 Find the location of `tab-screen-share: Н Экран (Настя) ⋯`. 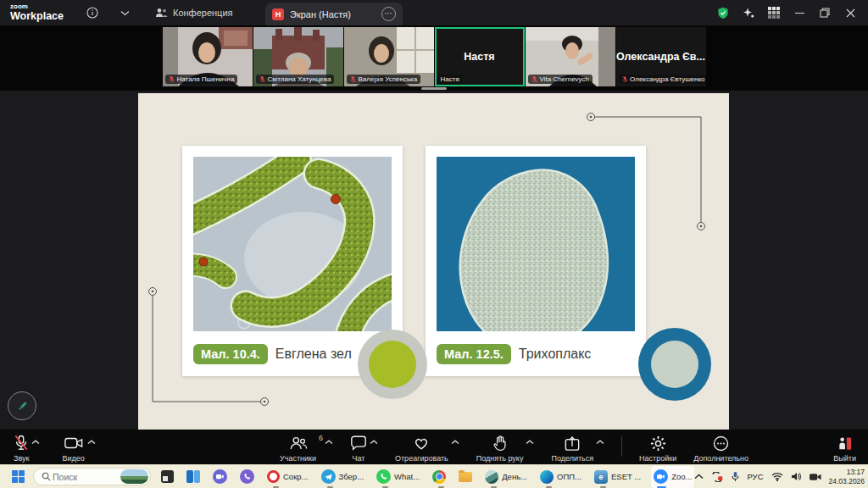

tab-screen-share: Н Экран (Настя) ⋯ is located at coordinates (334, 14).